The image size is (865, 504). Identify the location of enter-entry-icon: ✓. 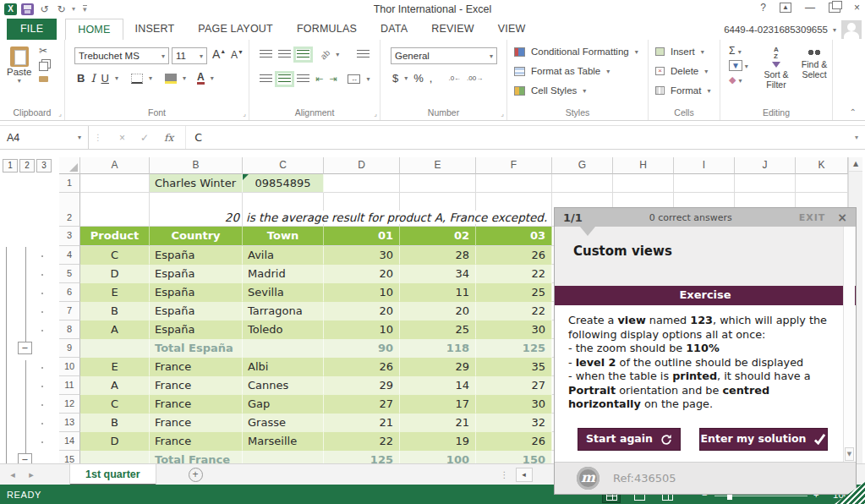
(145, 138).